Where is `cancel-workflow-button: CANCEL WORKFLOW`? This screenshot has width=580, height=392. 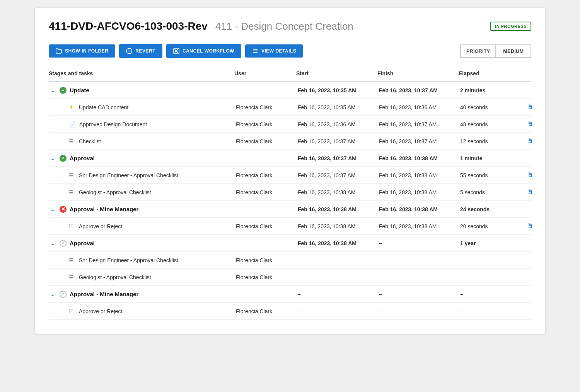
cancel-workflow-button: CANCEL WORKFLOW is located at coordinates (204, 51).